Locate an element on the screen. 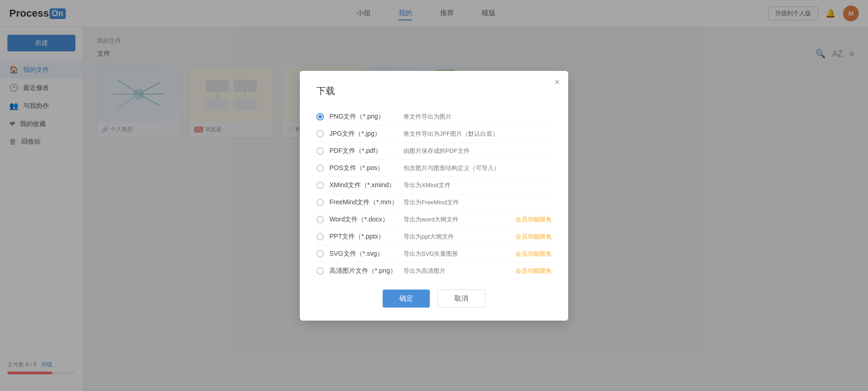 The image size is (868, 391). option-desc-jpg: 将文件导出为JPF图片（默认白底） is located at coordinates (477, 134).